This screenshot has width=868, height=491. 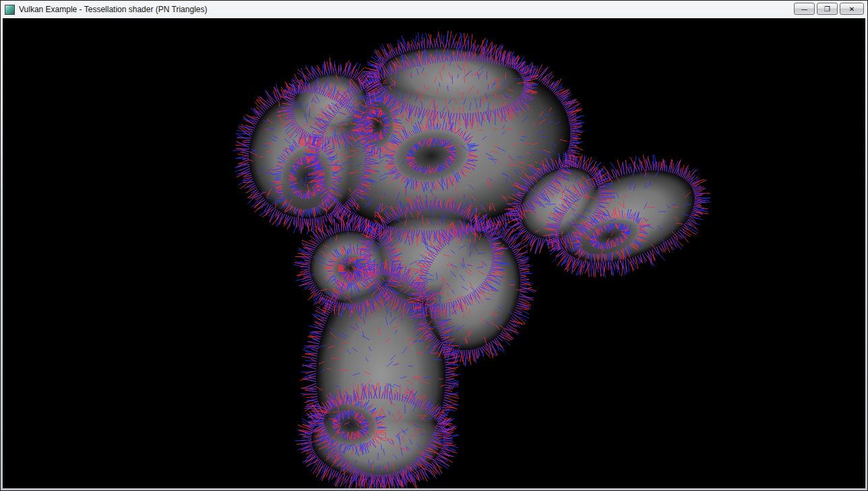 What do you see at coordinates (9, 9) in the screenshot?
I see `window-icon` at bounding box center [9, 9].